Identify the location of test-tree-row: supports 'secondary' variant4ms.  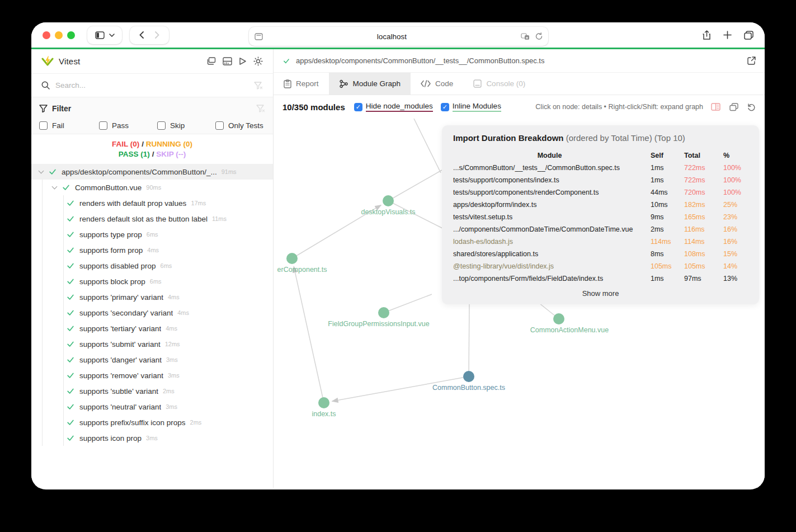
(152, 313).